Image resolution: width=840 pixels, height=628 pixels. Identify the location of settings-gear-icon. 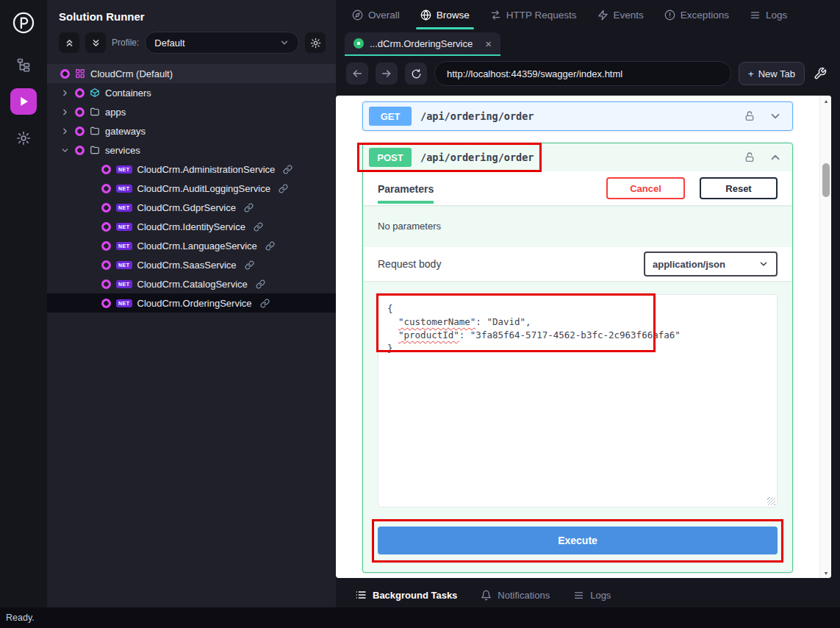
(24, 138).